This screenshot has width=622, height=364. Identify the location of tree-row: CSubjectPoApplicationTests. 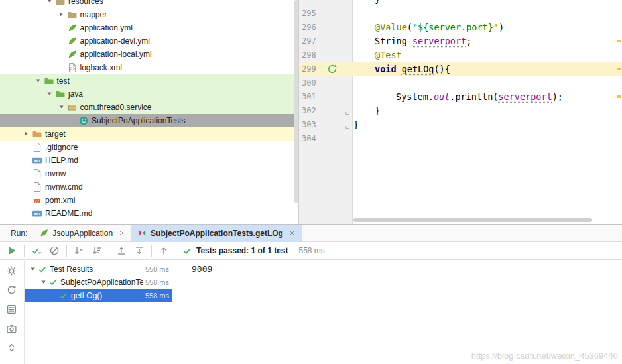
(149, 121).